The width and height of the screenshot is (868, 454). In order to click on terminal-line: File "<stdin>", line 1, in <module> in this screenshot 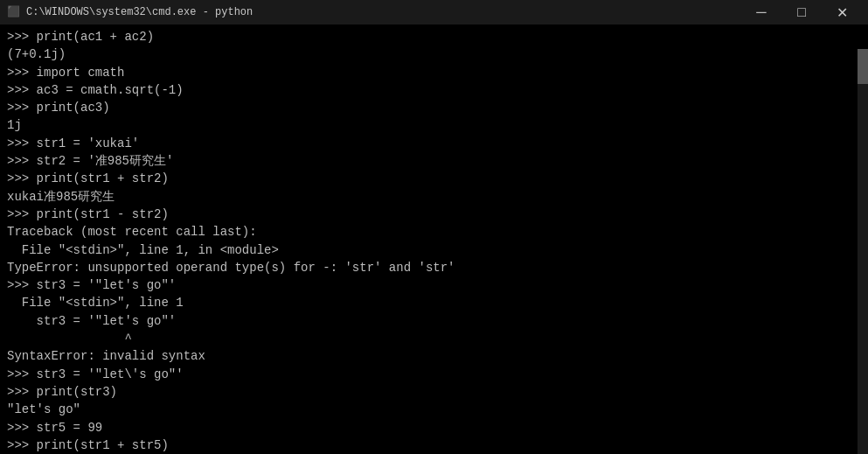, I will do `click(434, 250)`.